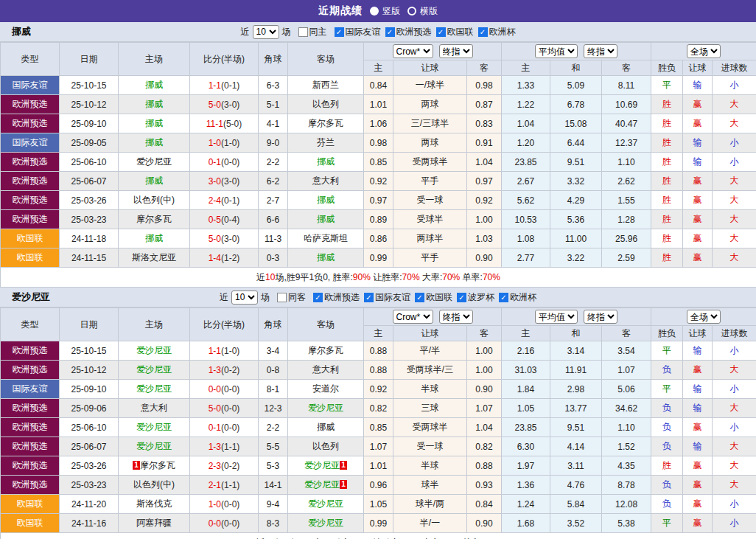 The width and height of the screenshot is (756, 539). Describe the element at coordinates (89, 201) in the screenshot. I see `match-date: 25-03-26` at that location.